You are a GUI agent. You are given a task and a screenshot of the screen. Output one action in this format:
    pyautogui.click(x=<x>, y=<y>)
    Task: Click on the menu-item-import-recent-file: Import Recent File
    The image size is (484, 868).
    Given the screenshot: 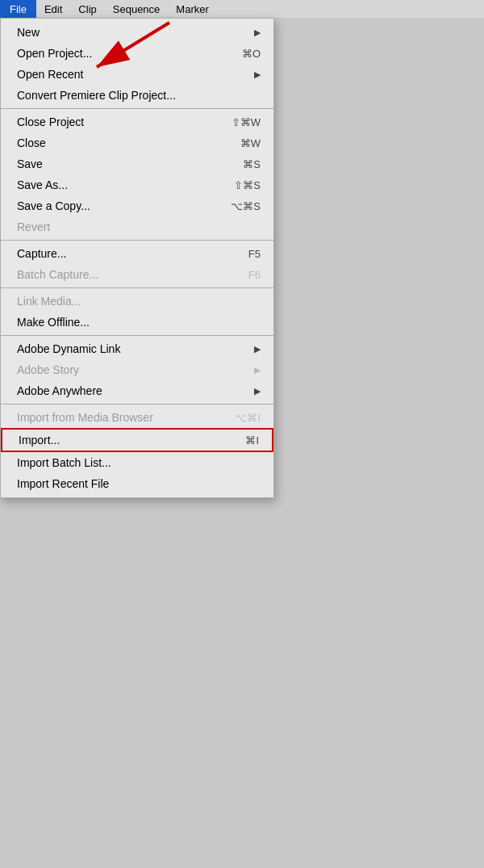 What is the action you would take?
    pyautogui.click(x=137, y=484)
    